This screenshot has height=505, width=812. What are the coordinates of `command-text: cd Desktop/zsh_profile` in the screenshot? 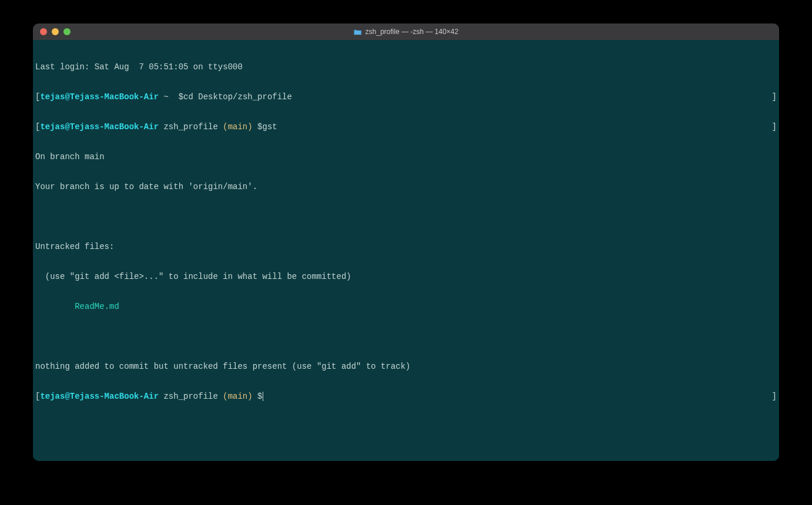 It's located at (237, 97).